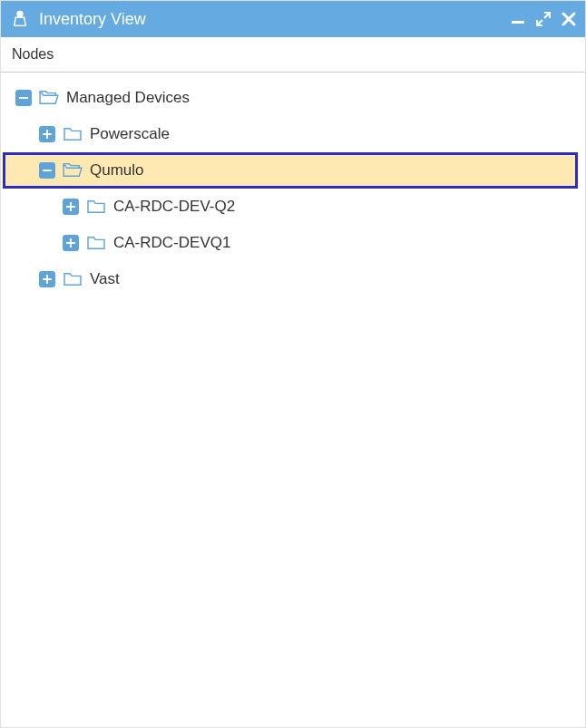 The image size is (586, 728). What do you see at coordinates (518, 19) in the screenshot?
I see `minimize-icon` at bounding box center [518, 19].